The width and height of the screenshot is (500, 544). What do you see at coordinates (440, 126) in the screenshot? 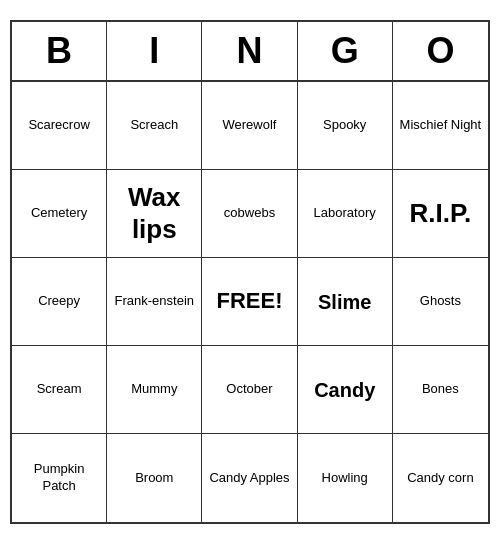
I see `bingo-cell-4: Mischief Night` at bounding box center [440, 126].